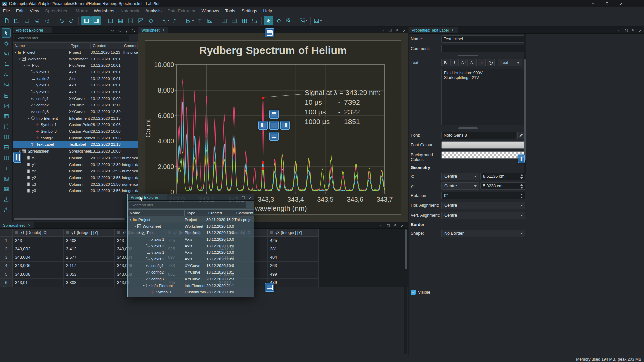  What do you see at coordinates (6, 178) in the screenshot?
I see `image-tool` at bounding box center [6, 178].